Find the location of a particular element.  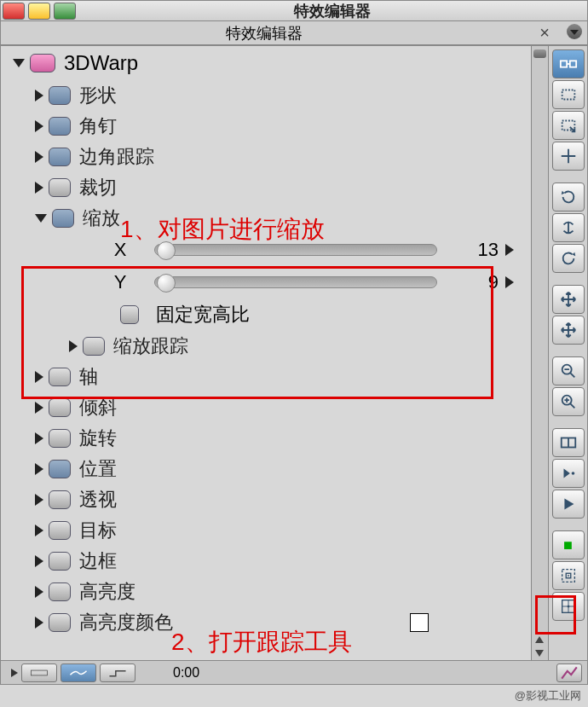

tool-scale-rect is located at coordinates (568, 125).